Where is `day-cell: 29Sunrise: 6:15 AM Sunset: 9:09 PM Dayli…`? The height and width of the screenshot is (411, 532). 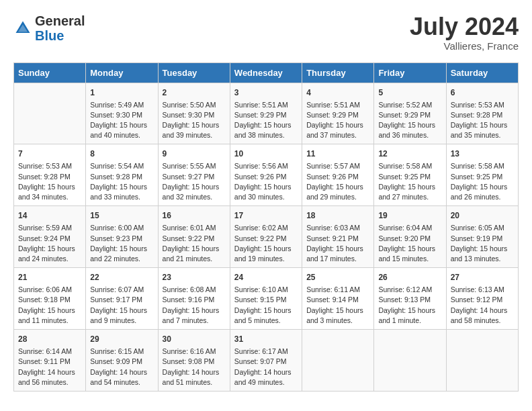 day-cell: 29Sunrise: 6:15 AM Sunset: 9:09 PM Dayli… is located at coordinates (122, 361).